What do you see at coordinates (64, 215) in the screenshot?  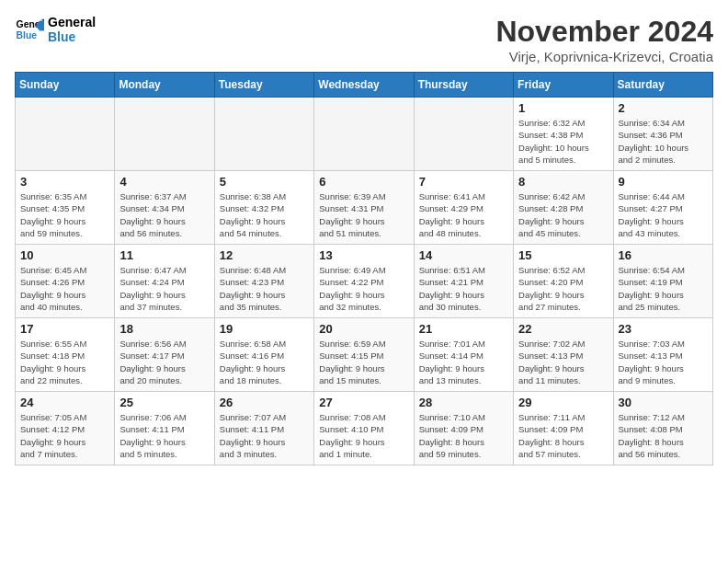 I see `day-detail: Sunrise: 6:35 AMSunset: 4:35 PMDaylight:…` at bounding box center [64, 215].